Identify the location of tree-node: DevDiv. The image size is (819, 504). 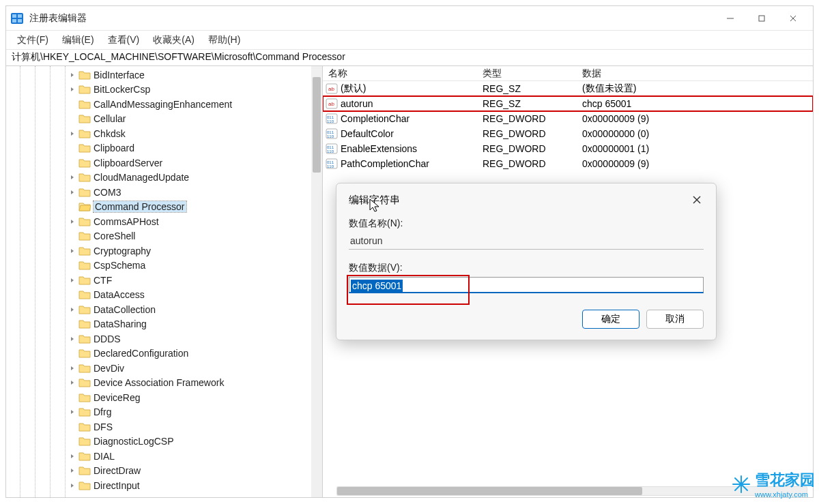
(165, 368).